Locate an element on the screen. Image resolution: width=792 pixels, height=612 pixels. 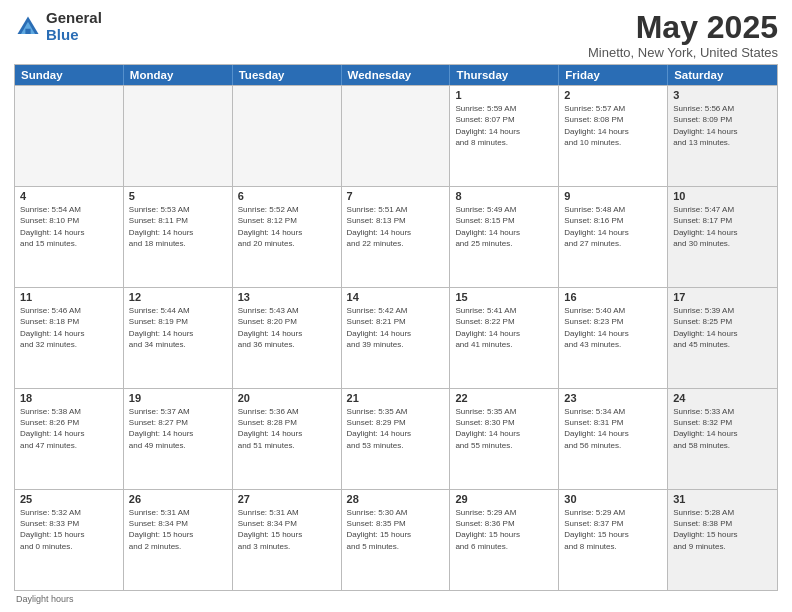
day-info: Sunrise: 5:39 AM Sunset: 8:25 PM Dayligh… is located at coordinates (722, 328).